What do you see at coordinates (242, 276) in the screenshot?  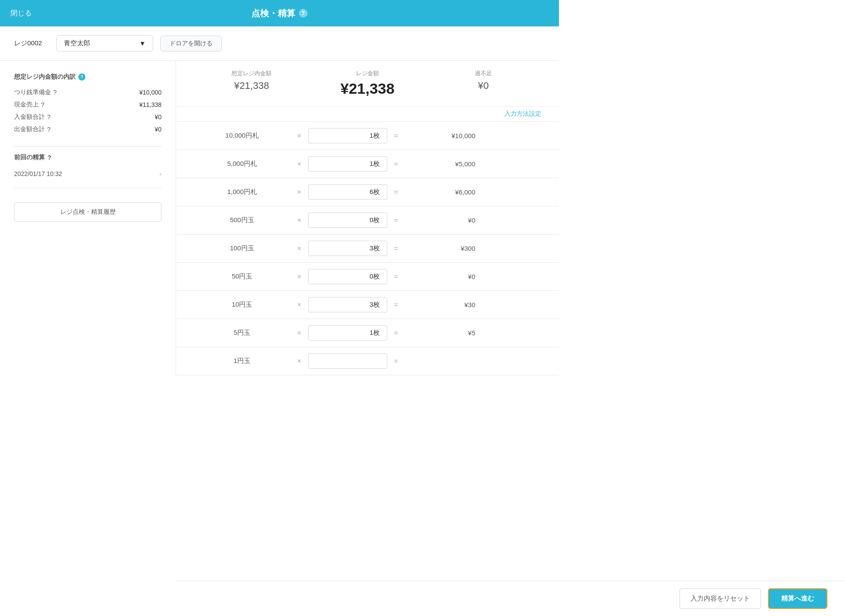 I see `currency-name: 50円玉` at bounding box center [242, 276].